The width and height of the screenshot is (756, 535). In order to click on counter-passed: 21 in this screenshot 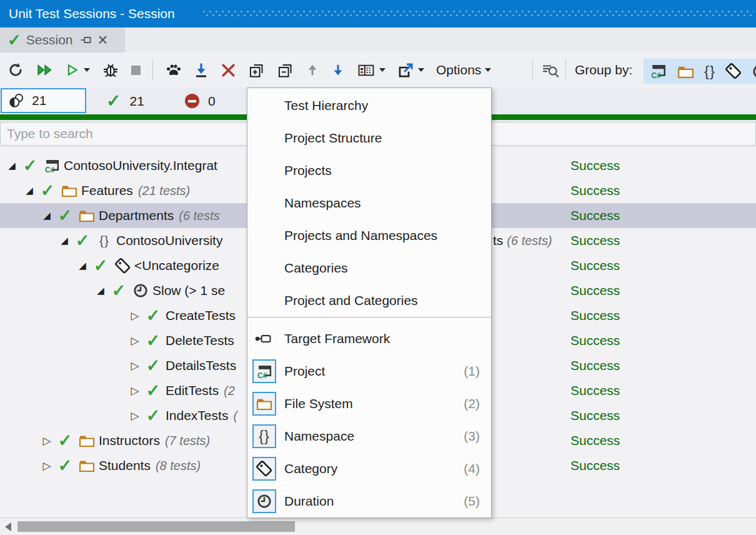, I will do `click(125, 101)`.